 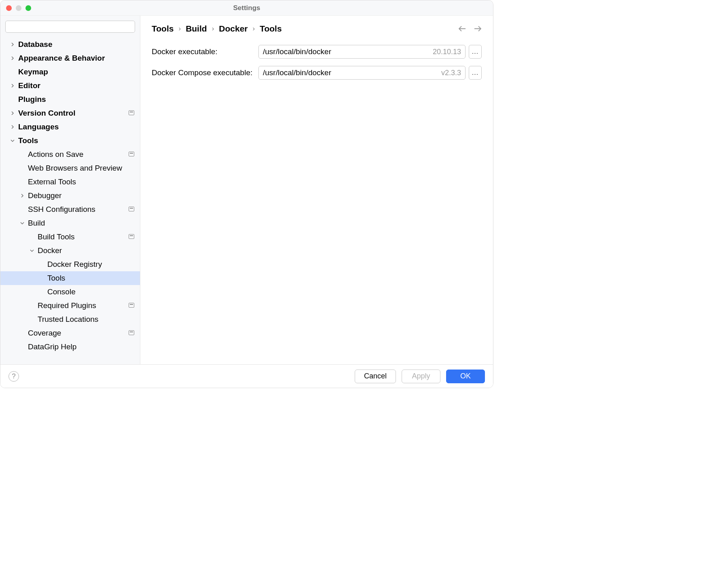 I want to click on back-button, so click(x=462, y=29).